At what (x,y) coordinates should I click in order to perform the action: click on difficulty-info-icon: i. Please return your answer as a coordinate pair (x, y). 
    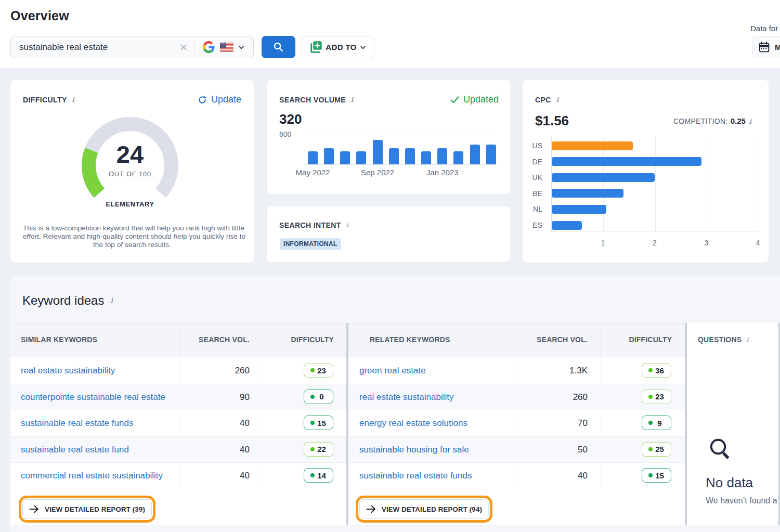
    Looking at the image, I should click on (73, 100).